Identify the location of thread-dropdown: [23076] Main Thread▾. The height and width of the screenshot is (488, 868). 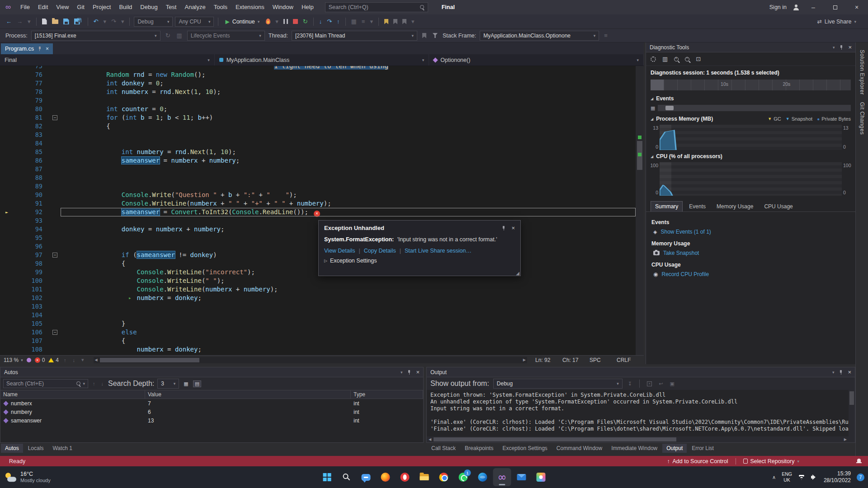
(354, 36).